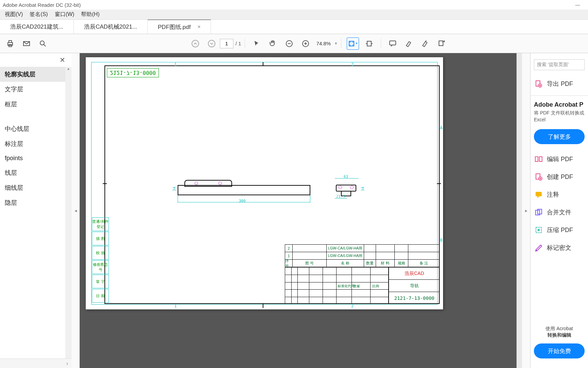 The width and height of the screenshot is (588, 368). Describe the element at coordinates (294, 5) in the screenshot. I see `title-bar: Adobe Acrobat Reader DC (32-bit) —` at that location.